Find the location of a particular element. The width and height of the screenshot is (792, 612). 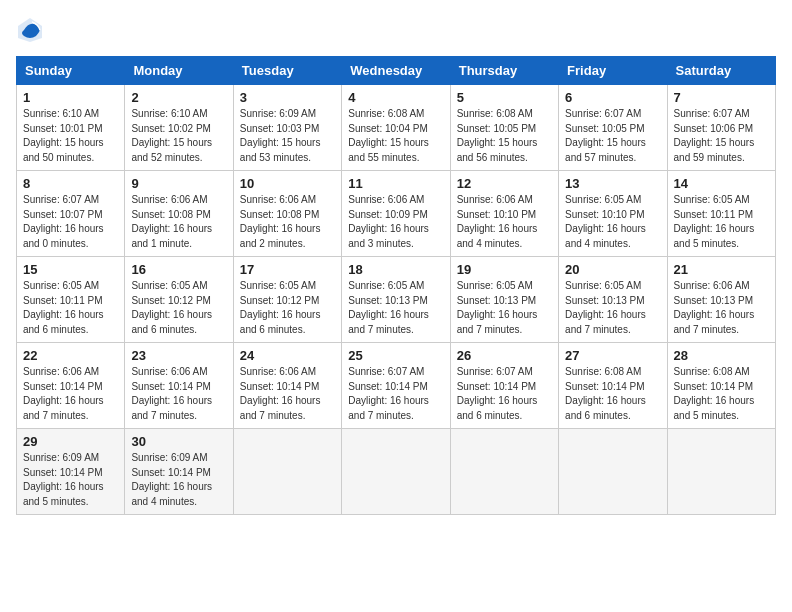

calendar-cell: 9Sunrise: 6:06 AM Sunset: 10:08 PM Dayli… is located at coordinates (179, 214).